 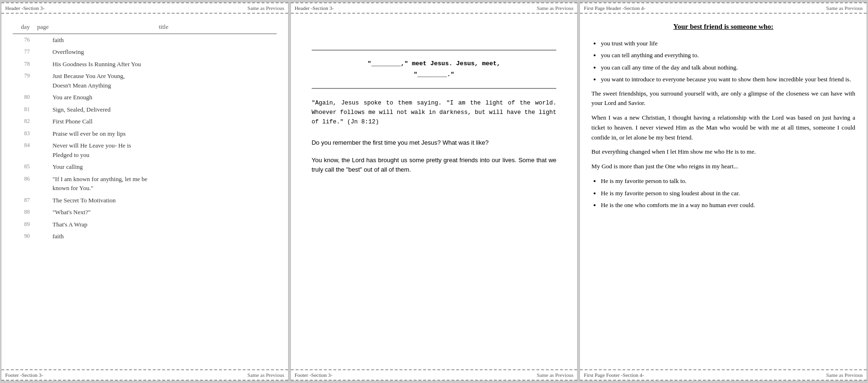 What do you see at coordinates (723, 99) in the screenshot?
I see `article-paragraph: The sweet friendships, you surround your…` at bounding box center [723, 99].